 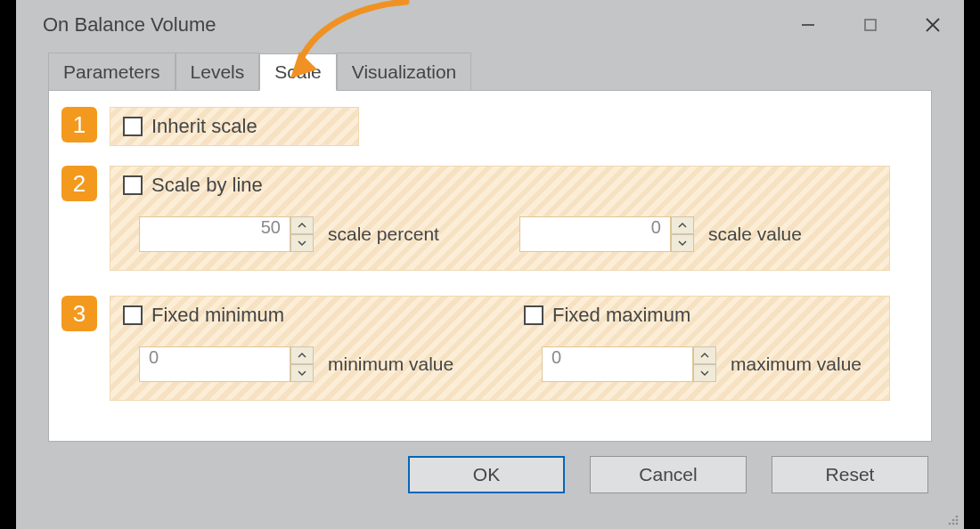 I want to click on scale-percent-up, so click(x=302, y=225).